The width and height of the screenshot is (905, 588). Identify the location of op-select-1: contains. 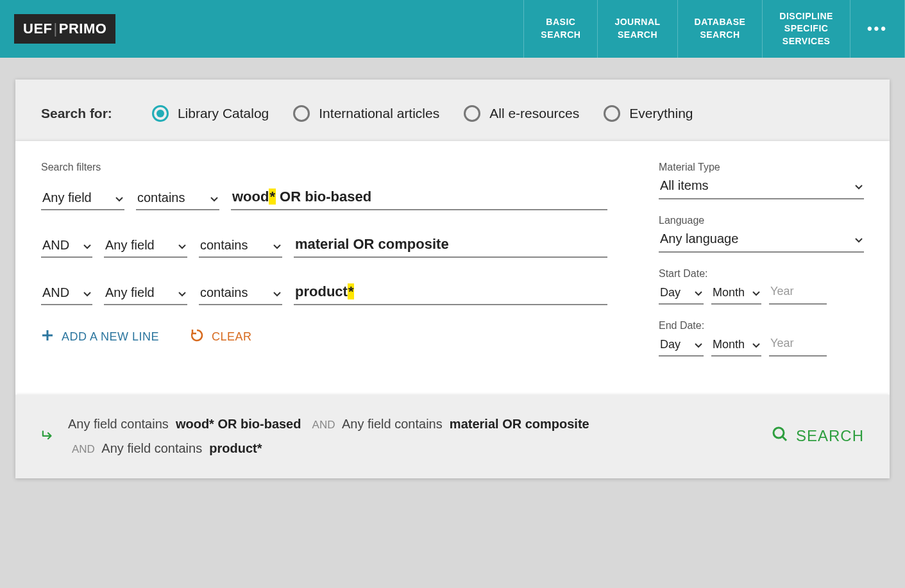
(178, 199).